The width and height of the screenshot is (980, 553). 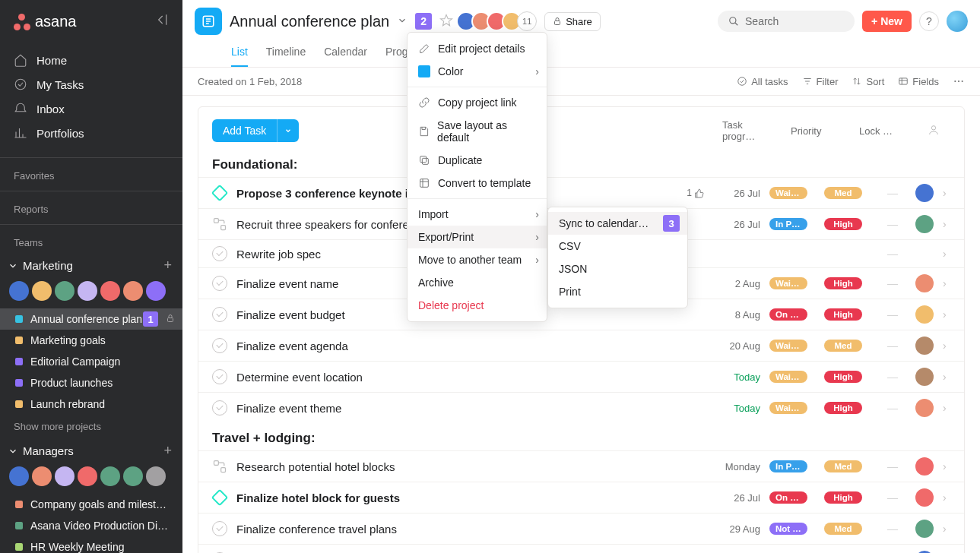 What do you see at coordinates (786, 21) in the screenshot?
I see `search-input: Search` at bounding box center [786, 21].